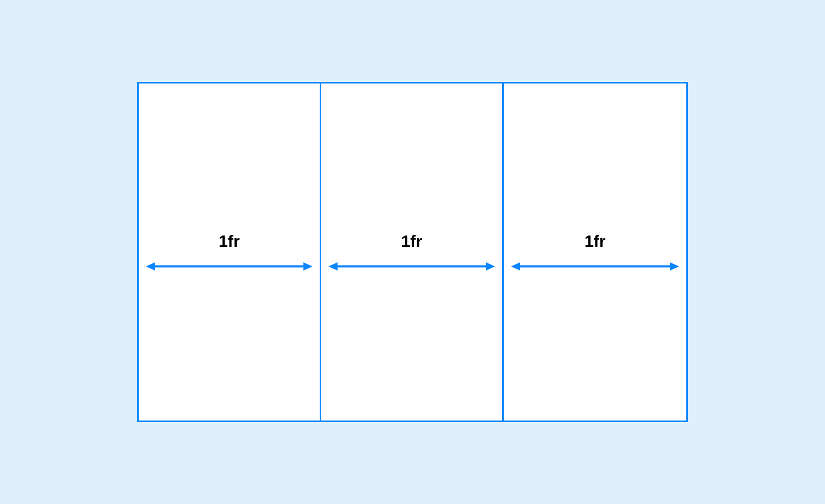 The height and width of the screenshot is (504, 825). What do you see at coordinates (412, 252) in the screenshot?
I see `grid-column-2: 1fr` at bounding box center [412, 252].